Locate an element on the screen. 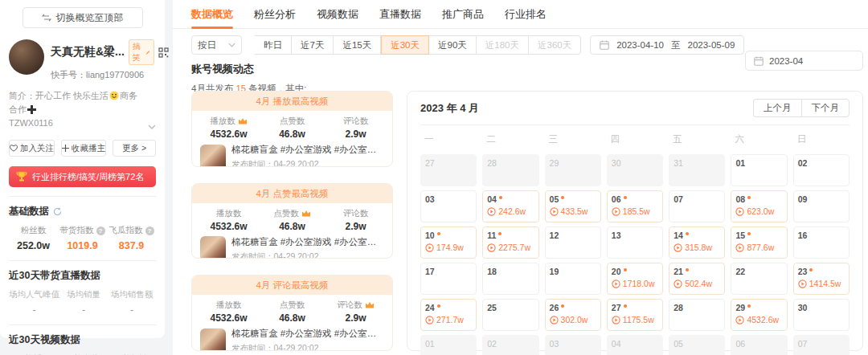 The height and width of the screenshot is (355, 868). calendar-day: 26 302.0w is located at coordinates (573, 315).